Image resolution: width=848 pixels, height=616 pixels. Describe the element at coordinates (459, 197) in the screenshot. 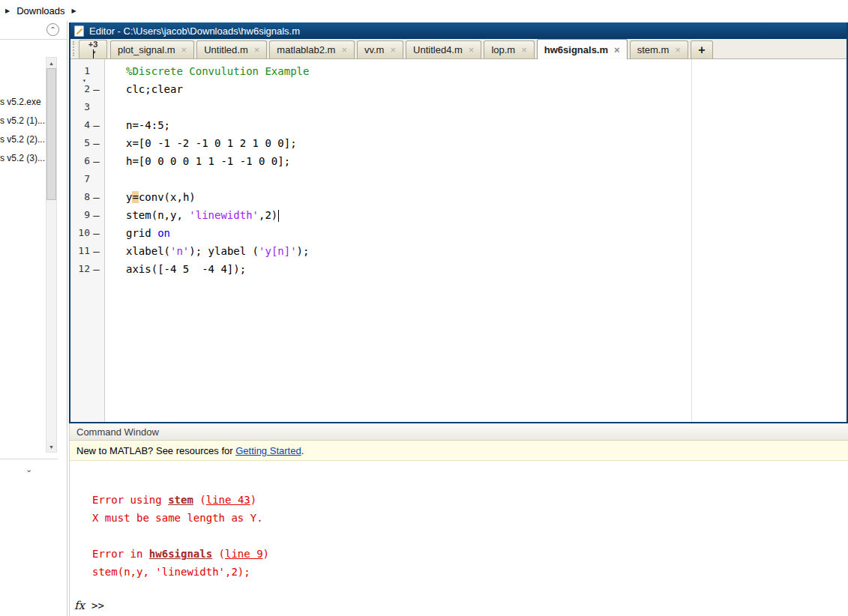

I see `code-line: 8–y=conv(x,h)` at that location.